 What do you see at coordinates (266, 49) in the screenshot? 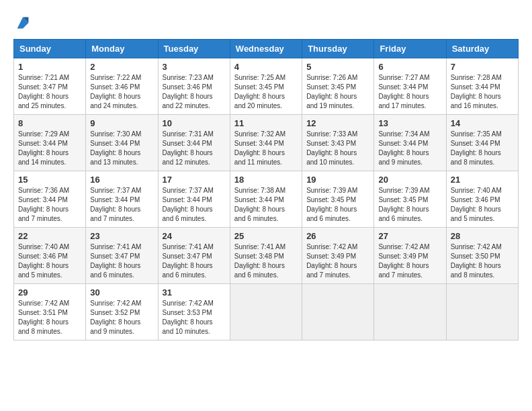
I see `calendar-header-wednesday: Wednesday` at bounding box center [266, 49].